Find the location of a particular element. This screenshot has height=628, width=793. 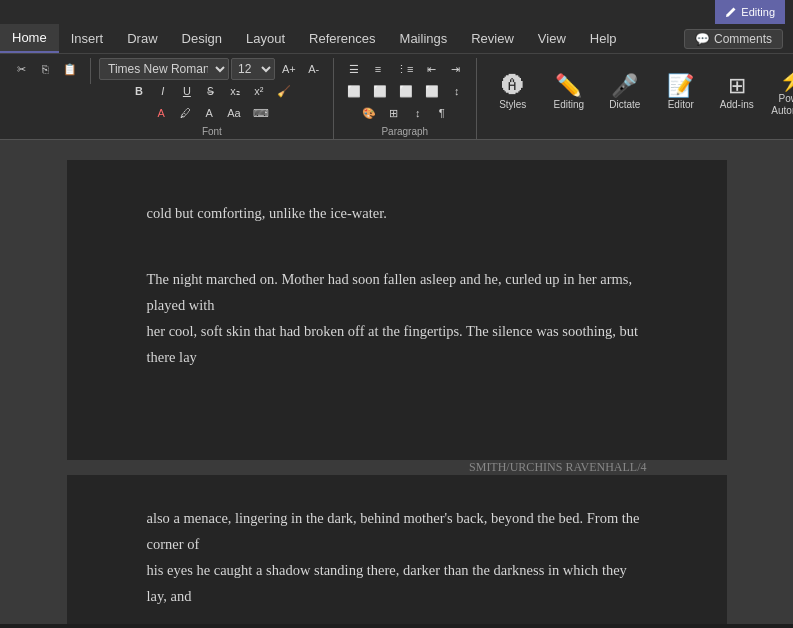

line-spacing-button: ↕ is located at coordinates (457, 91).